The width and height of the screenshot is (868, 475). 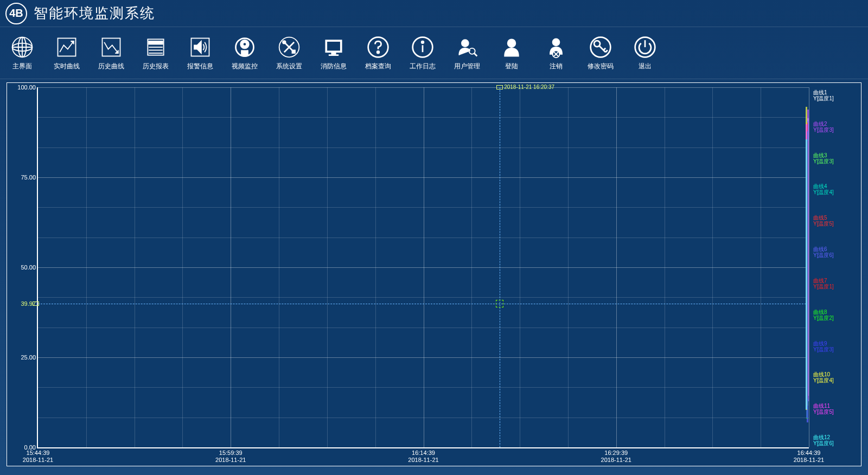 What do you see at coordinates (500, 87) in the screenshot?
I see `cursor-x-handle` at bounding box center [500, 87].